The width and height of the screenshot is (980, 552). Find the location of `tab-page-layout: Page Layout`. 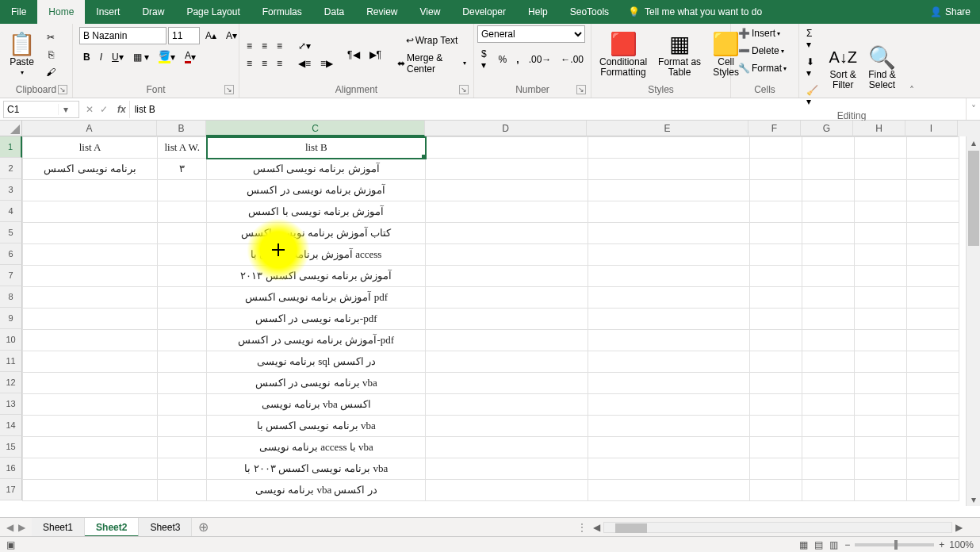

tab-page-layout: Page Layout is located at coordinates (212, 12).